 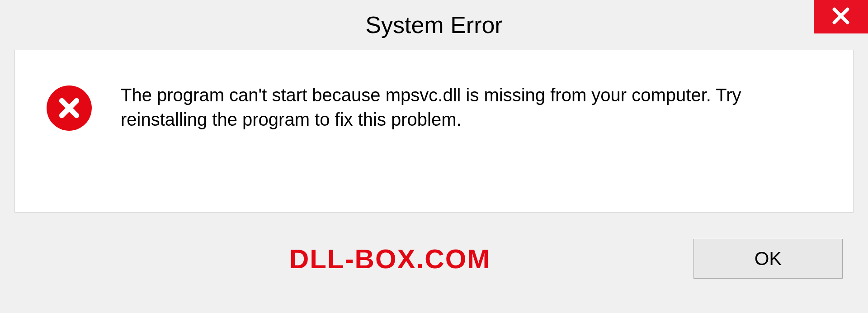 I want to click on watermark-text: DLL-BOX.COM, so click(x=390, y=259).